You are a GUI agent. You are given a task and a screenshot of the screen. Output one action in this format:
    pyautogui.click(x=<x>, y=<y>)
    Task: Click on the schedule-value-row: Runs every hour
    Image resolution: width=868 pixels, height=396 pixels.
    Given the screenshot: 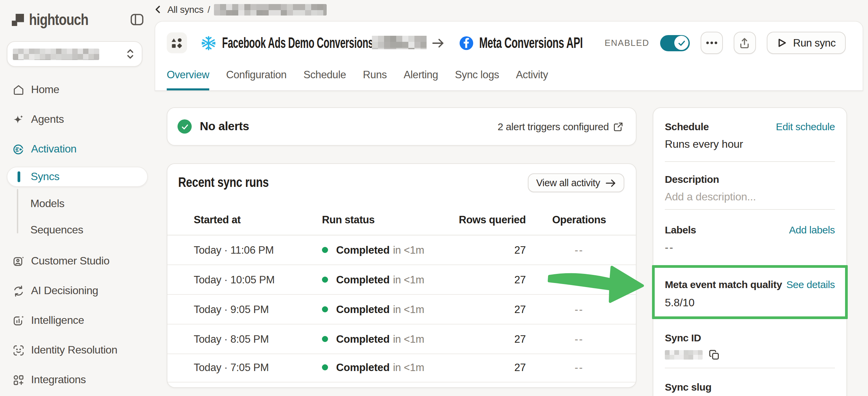 What is the action you would take?
    pyautogui.click(x=750, y=144)
    